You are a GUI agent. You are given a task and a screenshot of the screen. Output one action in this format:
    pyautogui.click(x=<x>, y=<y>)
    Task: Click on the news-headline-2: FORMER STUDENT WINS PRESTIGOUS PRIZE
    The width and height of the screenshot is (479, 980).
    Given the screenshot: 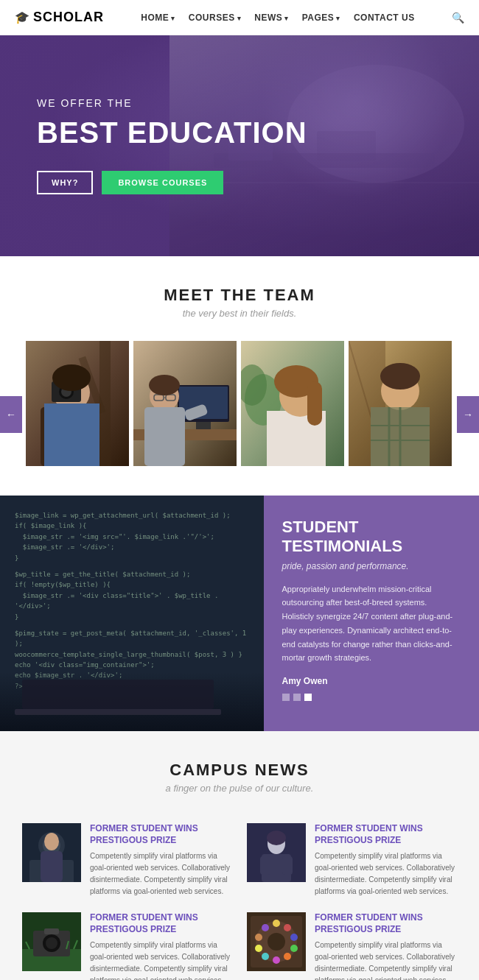 What is the action you would take?
    pyautogui.click(x=386, y=835)
    